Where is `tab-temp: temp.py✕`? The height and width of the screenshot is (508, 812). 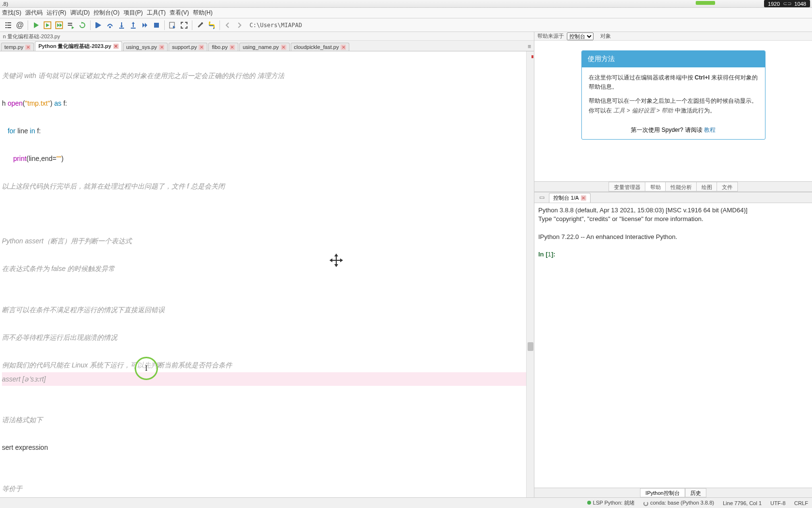
tab-temp: temp.py✕ is located at coordinates (17, 47).